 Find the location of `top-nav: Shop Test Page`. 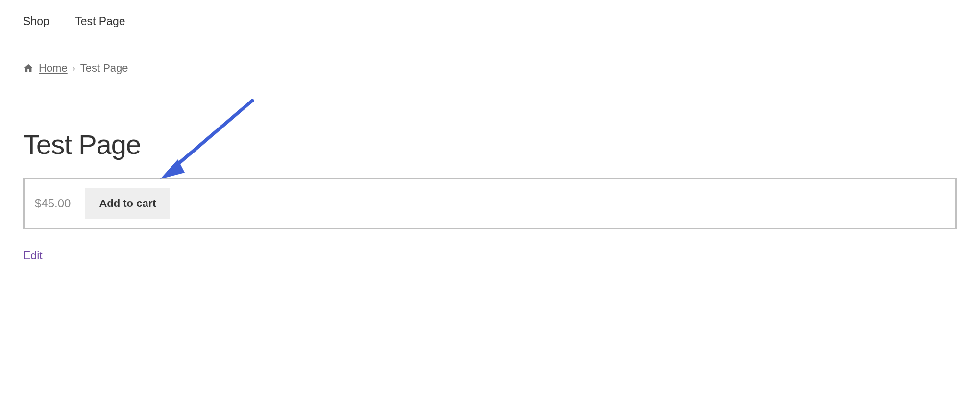

top-nav: Shop Test Page is located at coordinates (490, 22).